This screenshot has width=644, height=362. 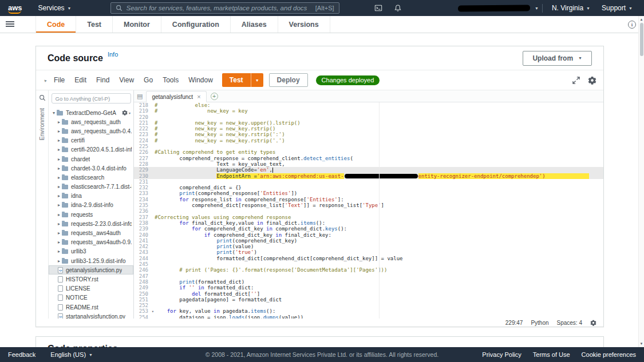 What do you see at coordinates (91, 177) in the screenshot?
I see `tree-folder: ▸elasticsearch` at bounding box center [91, 177].